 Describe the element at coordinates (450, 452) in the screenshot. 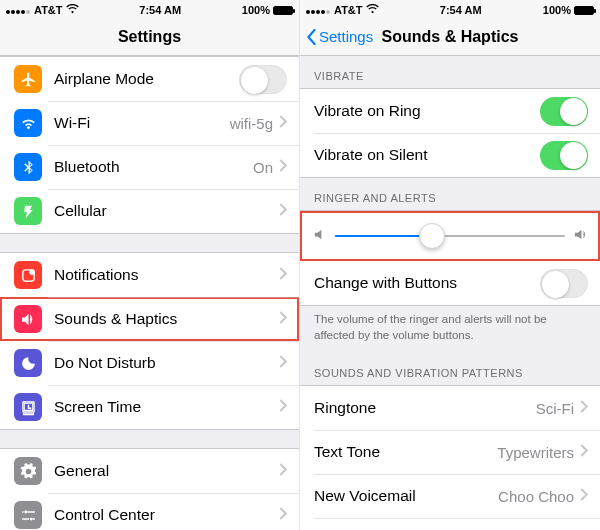

I see `sound-row: Text ToneTypewriters` at that location.